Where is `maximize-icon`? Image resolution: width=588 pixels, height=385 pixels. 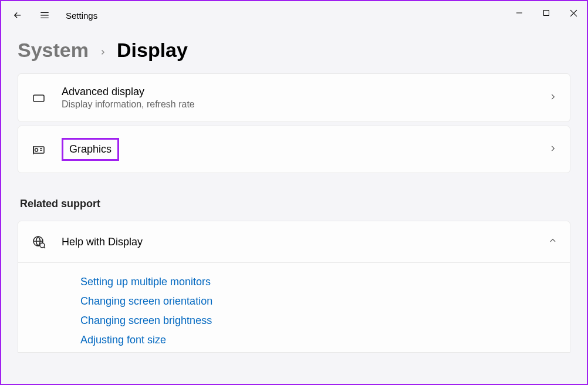 maximize-icon is located at coordinates (546, 13).